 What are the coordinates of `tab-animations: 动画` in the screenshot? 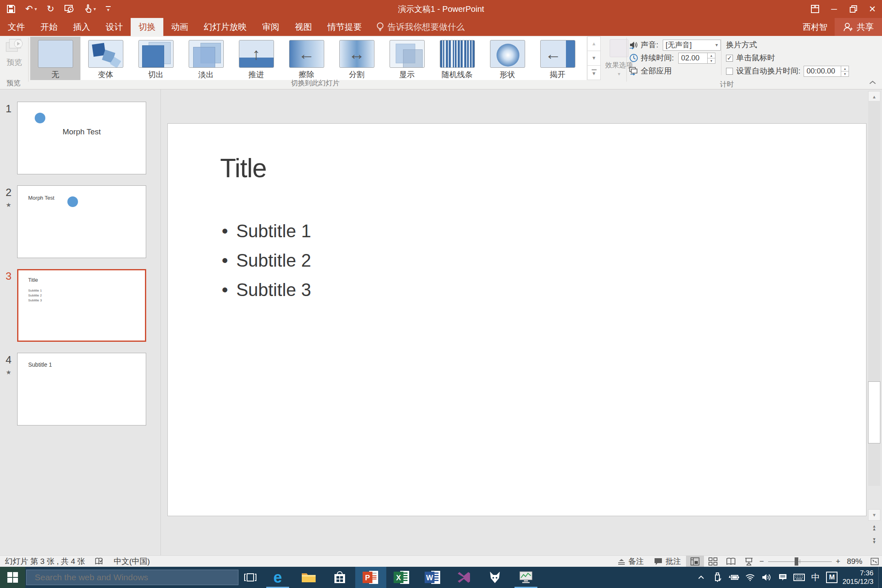 It's located at (180, 27).